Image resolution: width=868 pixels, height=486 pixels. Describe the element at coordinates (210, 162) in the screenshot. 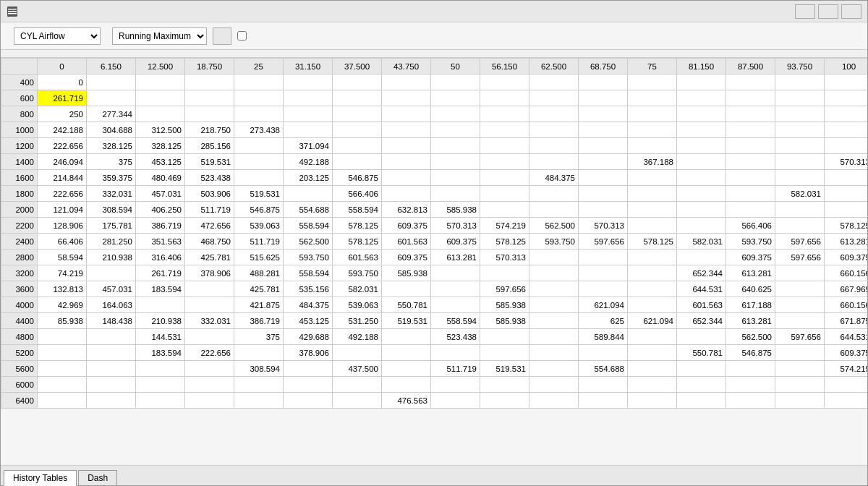

I see `cell-1400-18.750: 519.531` at that location.